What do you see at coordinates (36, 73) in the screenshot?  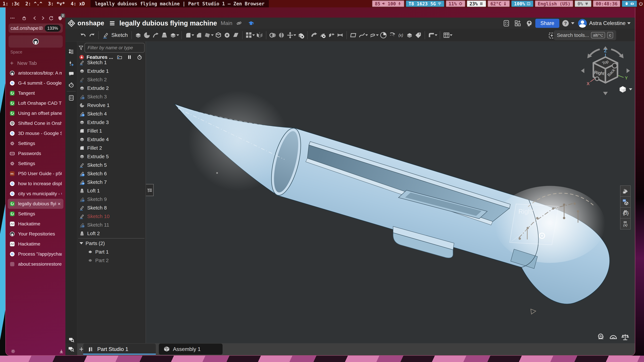 I see `sidebar-tab-1: aristocratos/btop: A moni` at bounding box center [36, 73].